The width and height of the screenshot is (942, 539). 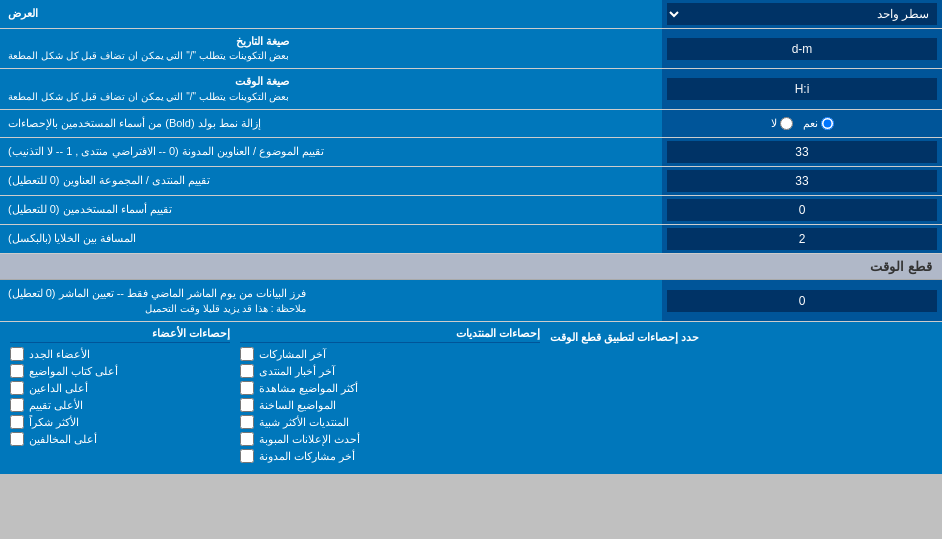 I want to click on stats-item-members-5: الأكثر شكراً, so click(x=120, y=422).